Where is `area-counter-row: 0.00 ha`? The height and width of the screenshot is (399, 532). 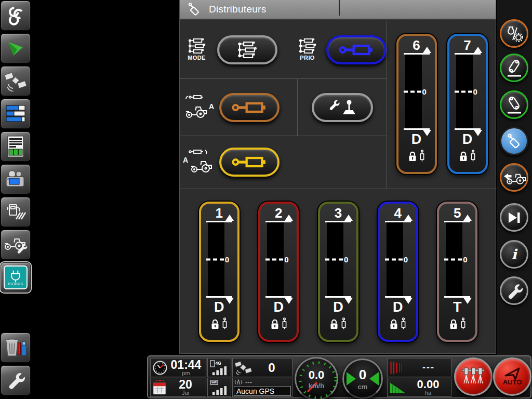
area-counter-row: 0.00 ha is located at coordinates (419, 388).